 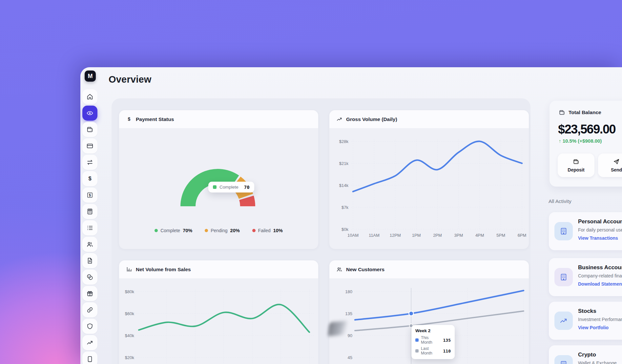 What do you see at coordinates (447, 351) in the screenshot?
I see `tooltip-value: 110` at bounding box center [447, 351].